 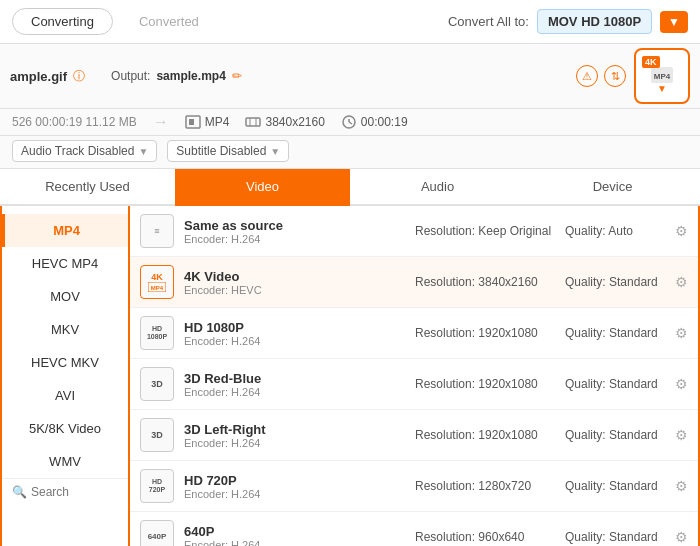 What do you see at coordinates (294, 536) in the screenshot?
I see `format-details-640p: 640P Encoder: H.264` at bounding box center [294, 536].